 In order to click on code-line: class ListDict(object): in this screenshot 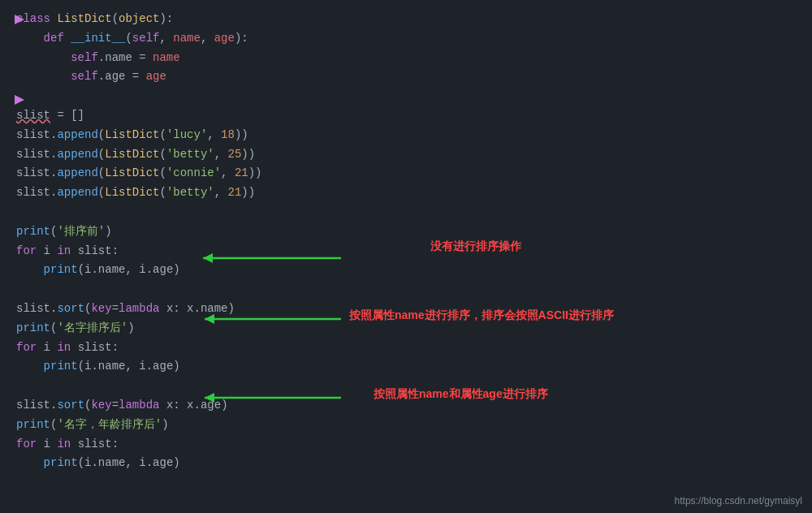, I will do `click(406, 19)`.